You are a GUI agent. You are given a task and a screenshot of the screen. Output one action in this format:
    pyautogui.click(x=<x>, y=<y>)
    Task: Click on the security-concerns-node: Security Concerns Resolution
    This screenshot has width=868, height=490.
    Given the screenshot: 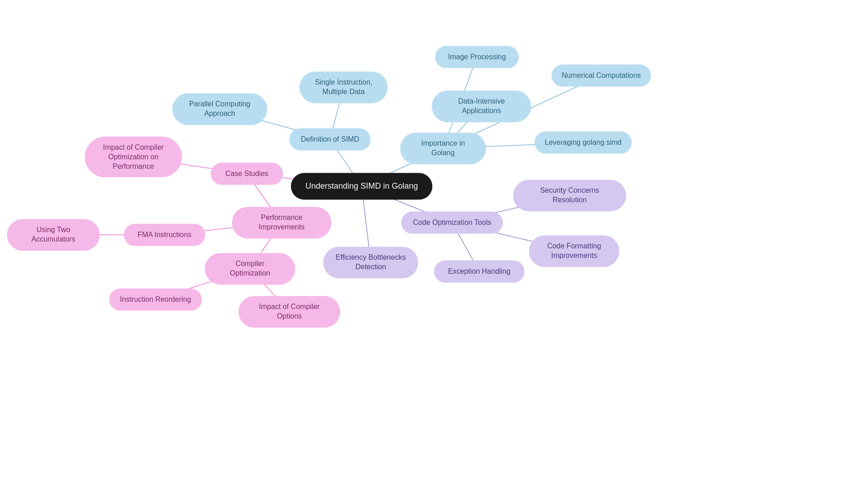 What is the action you would take?
    pyautogui.click(x=570, y=195)
    